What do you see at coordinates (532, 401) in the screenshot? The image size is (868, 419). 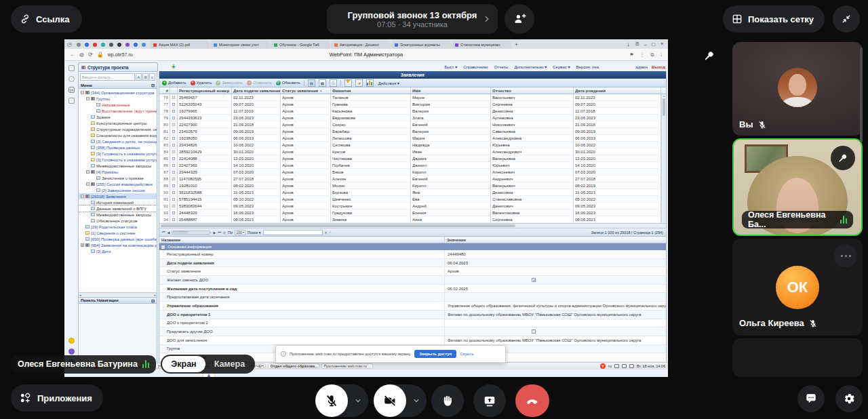 I see `end-call-button` at bounding box center [532, 401].